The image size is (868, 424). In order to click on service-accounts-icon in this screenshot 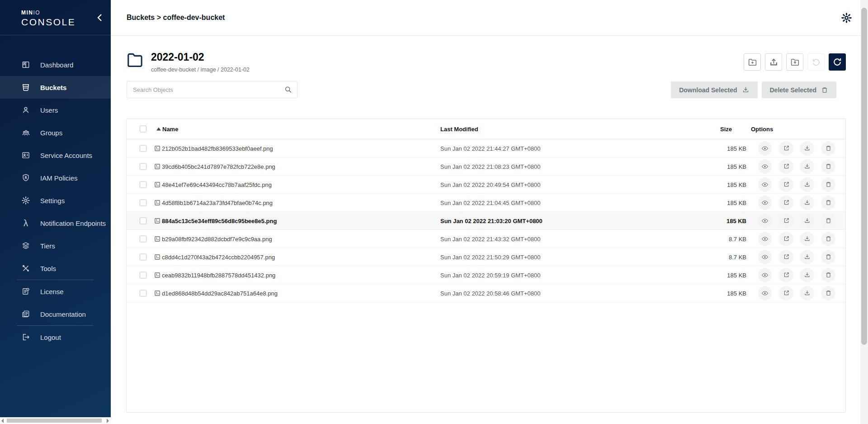, I will do `click(26, 155)`.